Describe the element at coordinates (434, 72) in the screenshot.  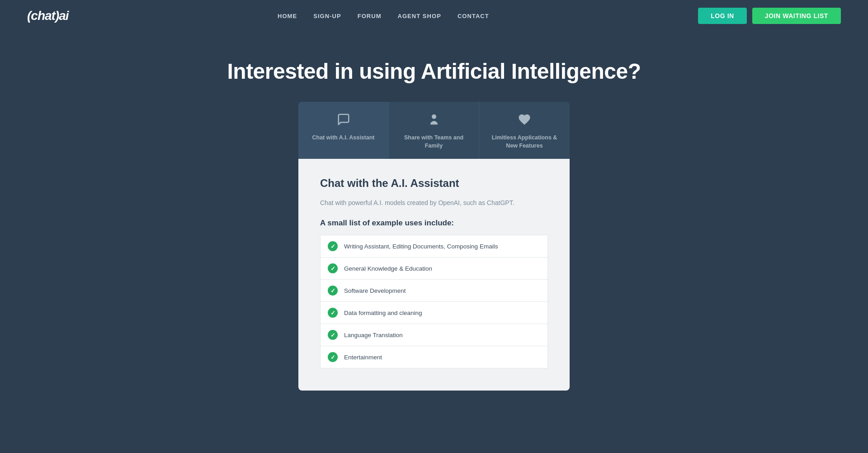
I see `hero-title: Interested in using Artificial Intellige…` at that location.